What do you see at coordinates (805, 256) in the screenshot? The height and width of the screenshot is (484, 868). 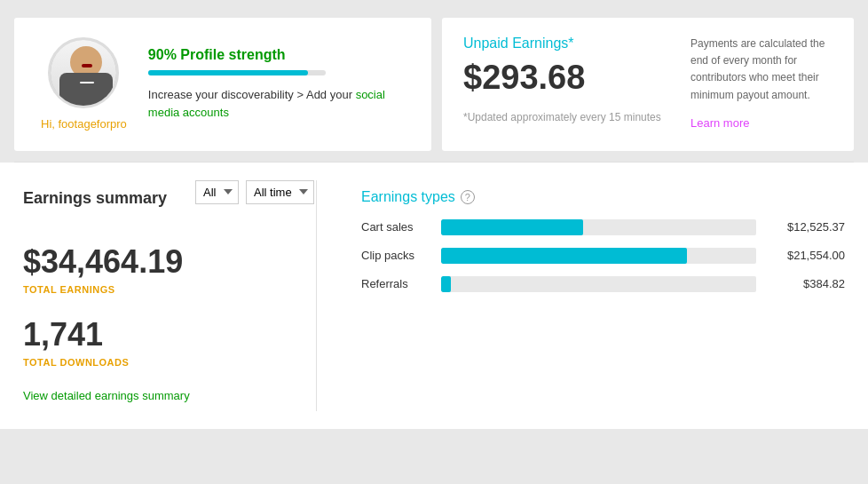 I see `earnings-row-amount: $21,554.00` at bounding box center [805, 256].